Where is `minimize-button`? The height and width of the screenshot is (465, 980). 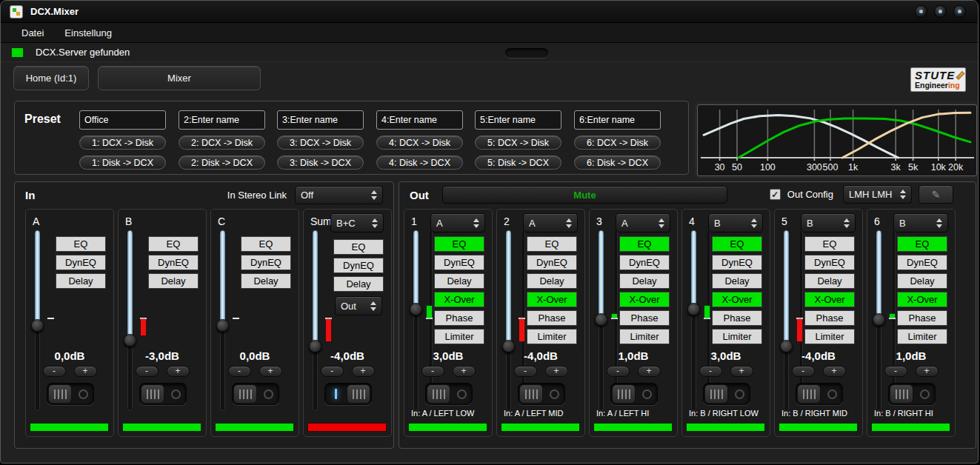 minimize-button is located at coordinates (921, 12).